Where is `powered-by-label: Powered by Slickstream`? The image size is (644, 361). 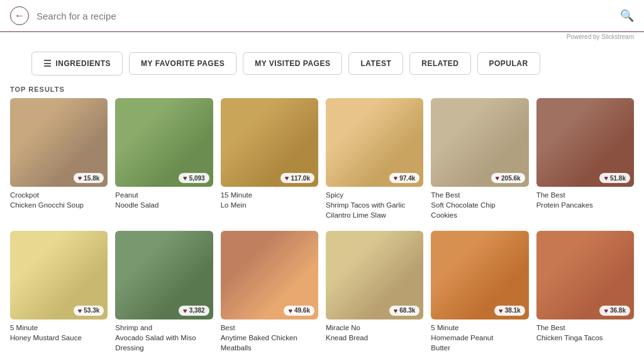 powered-by-label: Powered by Slickstream is located at coordinates (322, 38).